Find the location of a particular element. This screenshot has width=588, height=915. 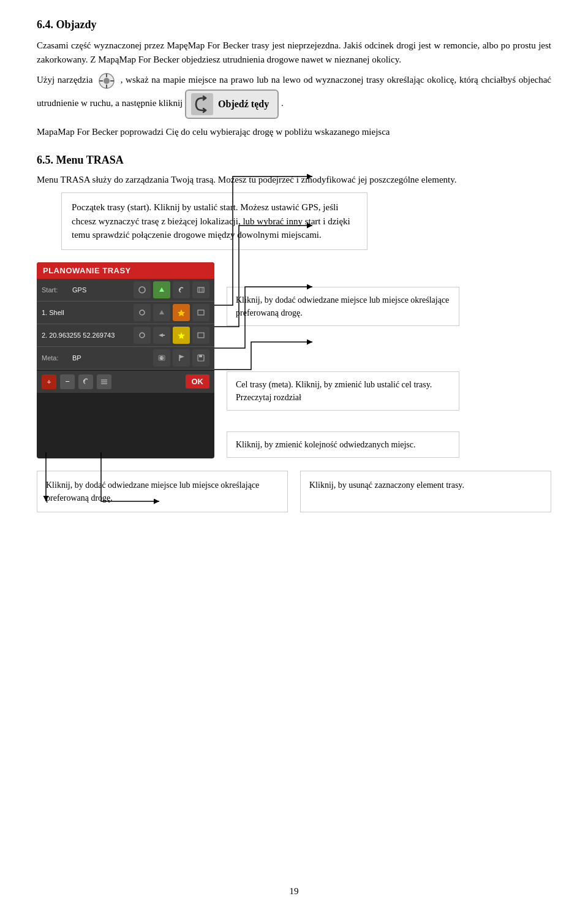

nav-bottom-icon-undo is located at coordinates (86, 382).